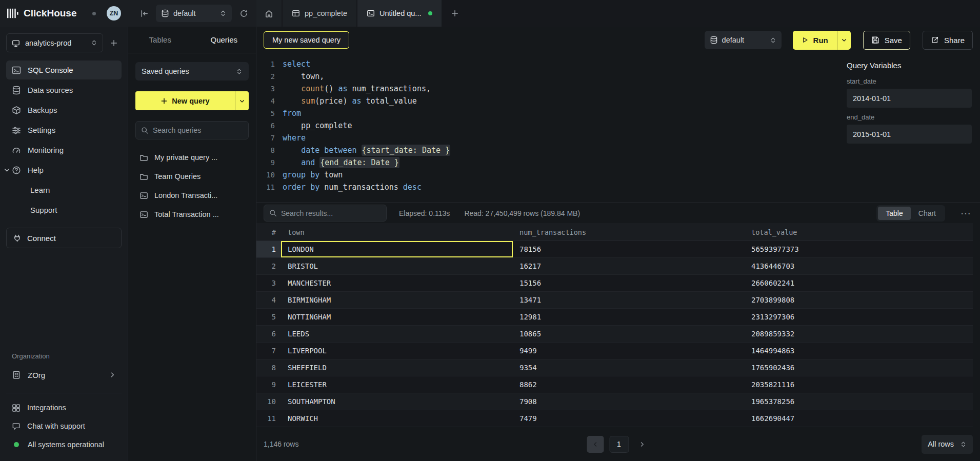 This screenshot has height=461, width=980. Describe the element at coordinates (397, 402) in the screenshot. I see `cell-town: SOUTHAMPTON` at that location.